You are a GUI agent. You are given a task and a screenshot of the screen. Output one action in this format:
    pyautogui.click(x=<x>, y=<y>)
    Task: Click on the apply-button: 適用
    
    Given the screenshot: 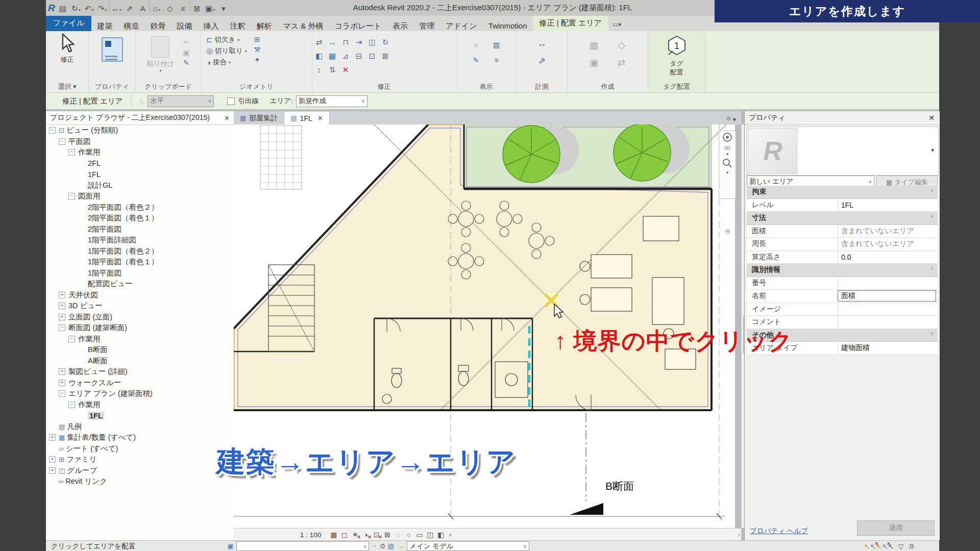 What is the action you would take?
    pyautogui.click(x=896, y=528)
    